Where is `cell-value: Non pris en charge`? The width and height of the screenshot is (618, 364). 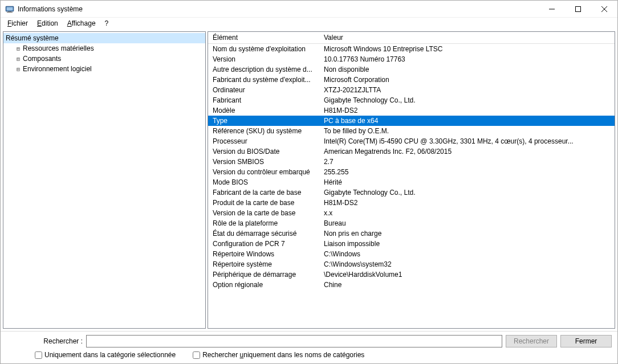
cell-value: Non pris en charge is located at coordinates (467, 234).